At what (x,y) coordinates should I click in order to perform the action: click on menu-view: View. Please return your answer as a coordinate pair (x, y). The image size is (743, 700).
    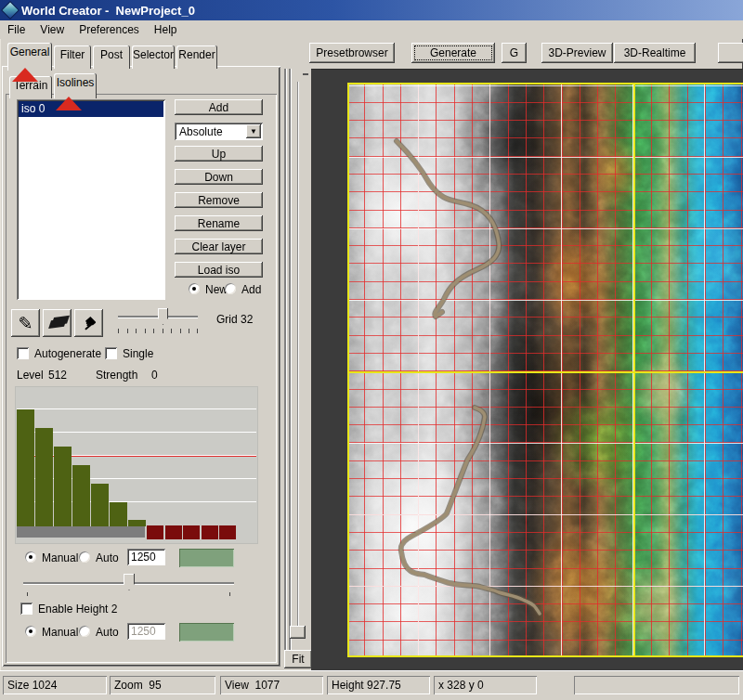
    Looking at the image, I should click on (52, 30).